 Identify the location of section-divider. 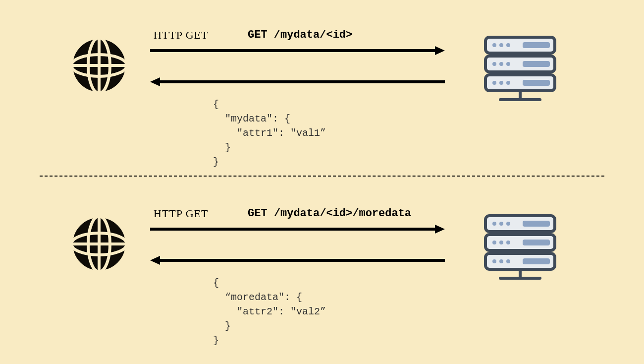
(322, 176).